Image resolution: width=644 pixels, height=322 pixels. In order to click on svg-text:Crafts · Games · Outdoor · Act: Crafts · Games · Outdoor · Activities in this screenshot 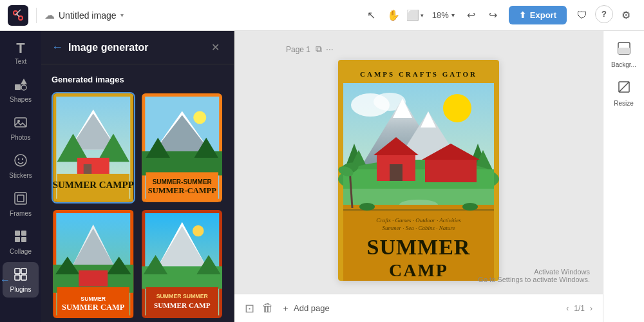, I will do `click(419, 220)`.